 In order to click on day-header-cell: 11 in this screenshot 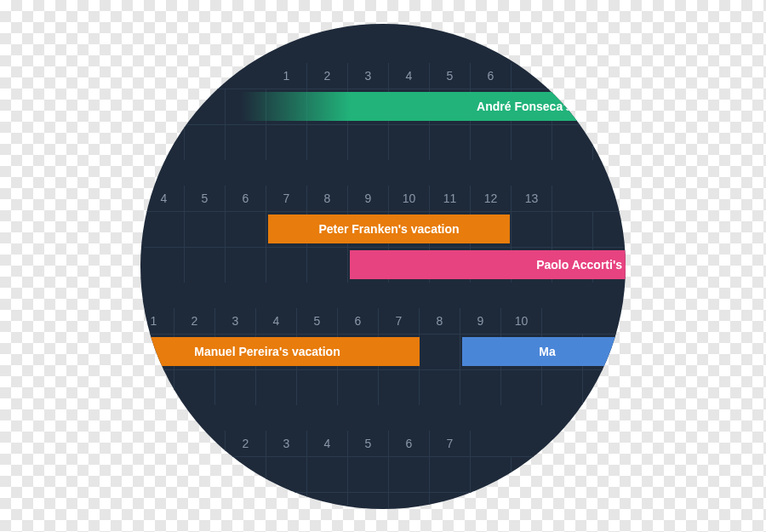, I will do `click(450, 198)`.